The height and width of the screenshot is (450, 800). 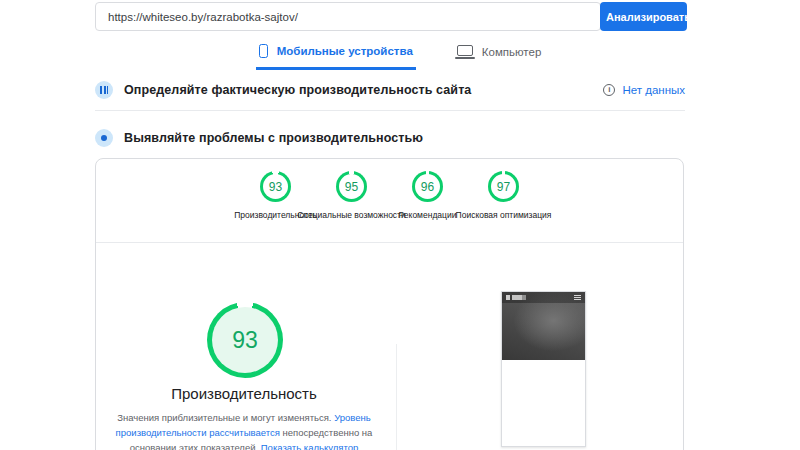 What do you see at coordinates (609, 90) in the screenshot?
I see `info-icon: i` at bounding box center [609, 90].